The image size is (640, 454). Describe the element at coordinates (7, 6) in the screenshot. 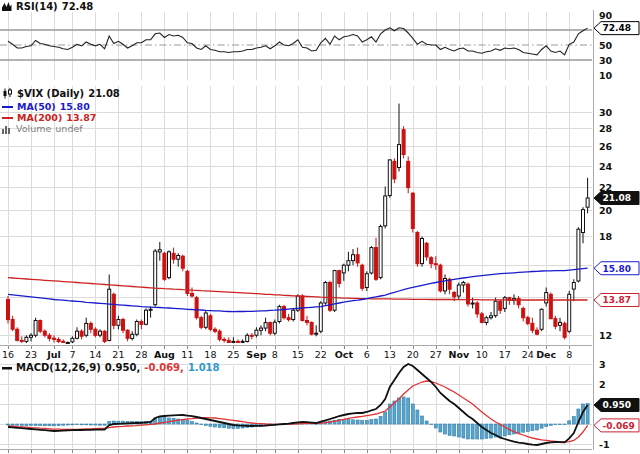

I see `area-chart-icon` at that location.